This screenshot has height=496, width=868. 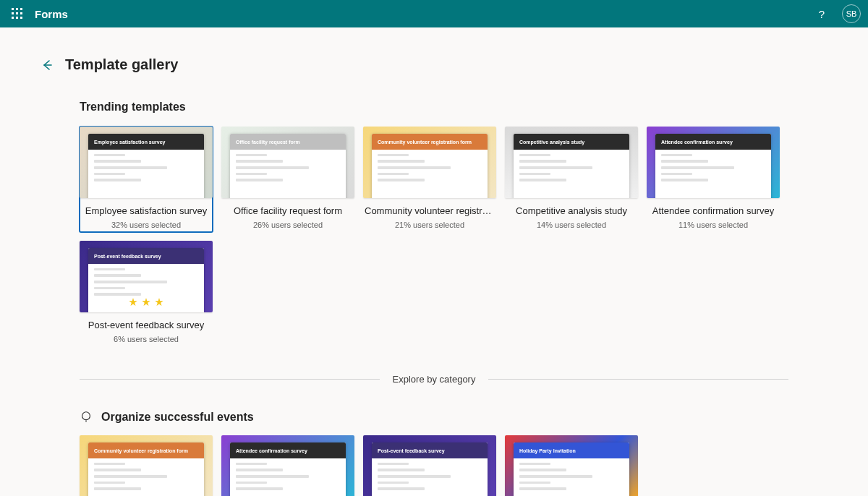 What do you see at coordinates (434, 379) in the screenshot?
I see `divider-label: Explore by category` at bounding box center [434, 379].